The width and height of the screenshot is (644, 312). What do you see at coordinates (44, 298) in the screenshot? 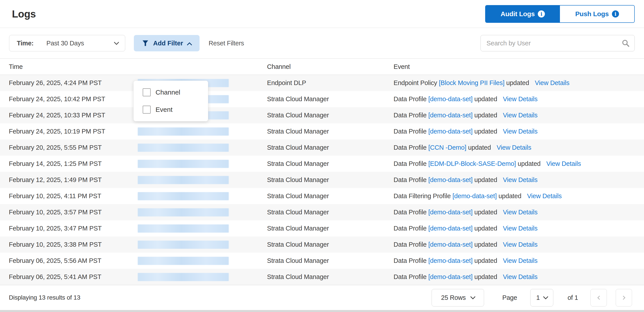
I see `results-summary: Displaying 13 results of 13` at bounding box center [44, 298].